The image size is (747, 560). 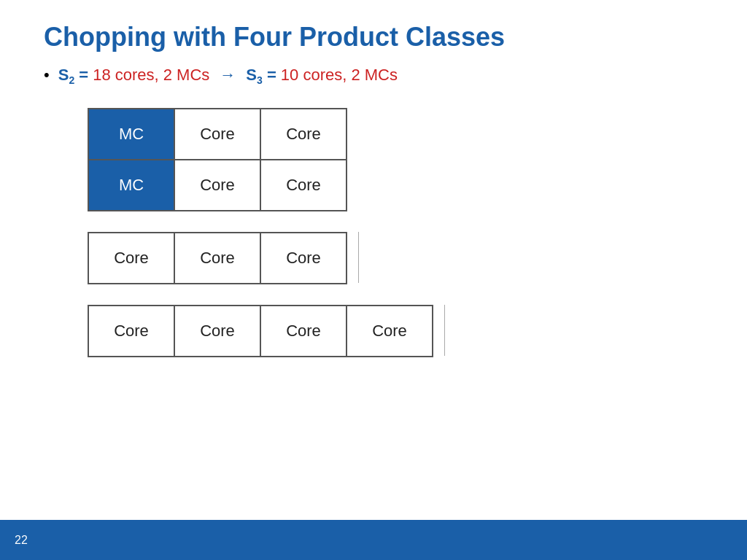 What do you see at coordinates (374, 258) in the screenshot?
I see `grid2-row: Core Core Core` at bounding box center [374, 258].